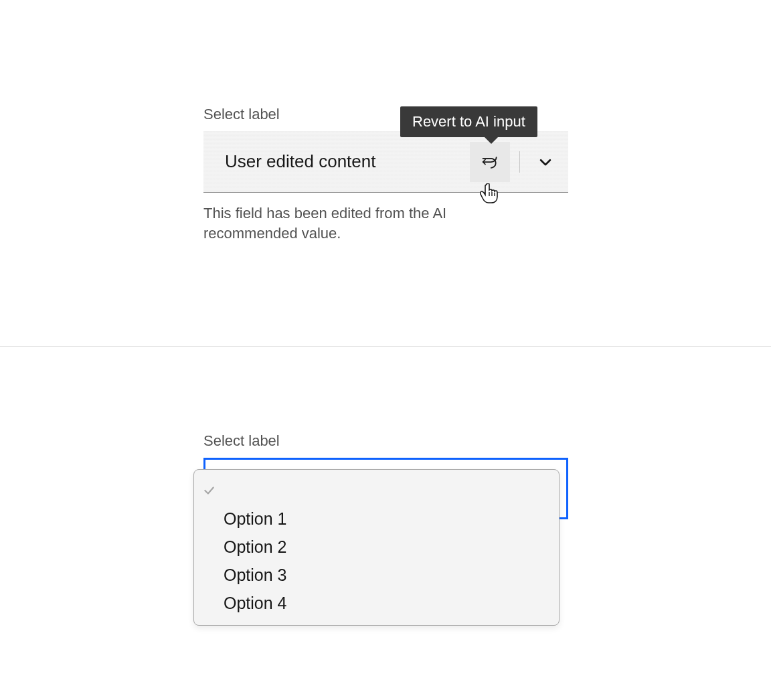 The height and width of the screenshot is (700, 771). Describe the element at coordinates (337, 162) in the screenshot. I see `select-value: User edited content` at that location.